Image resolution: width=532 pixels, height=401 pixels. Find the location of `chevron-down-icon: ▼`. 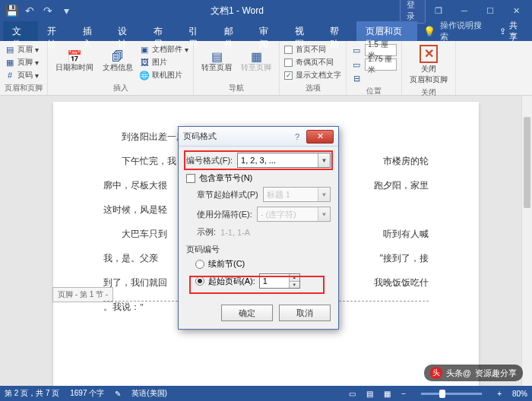

chevron-down-icon: ▼ is located at coordinates (324, 160).